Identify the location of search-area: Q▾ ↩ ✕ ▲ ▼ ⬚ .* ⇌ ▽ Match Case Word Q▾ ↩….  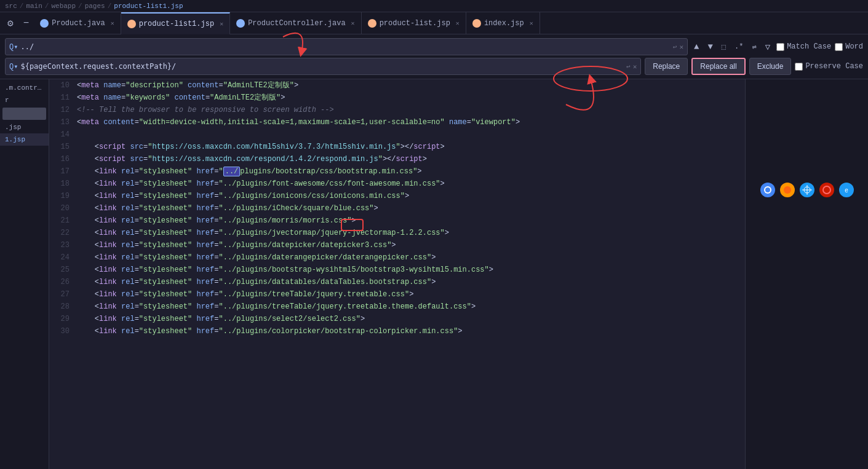
(434, 57).